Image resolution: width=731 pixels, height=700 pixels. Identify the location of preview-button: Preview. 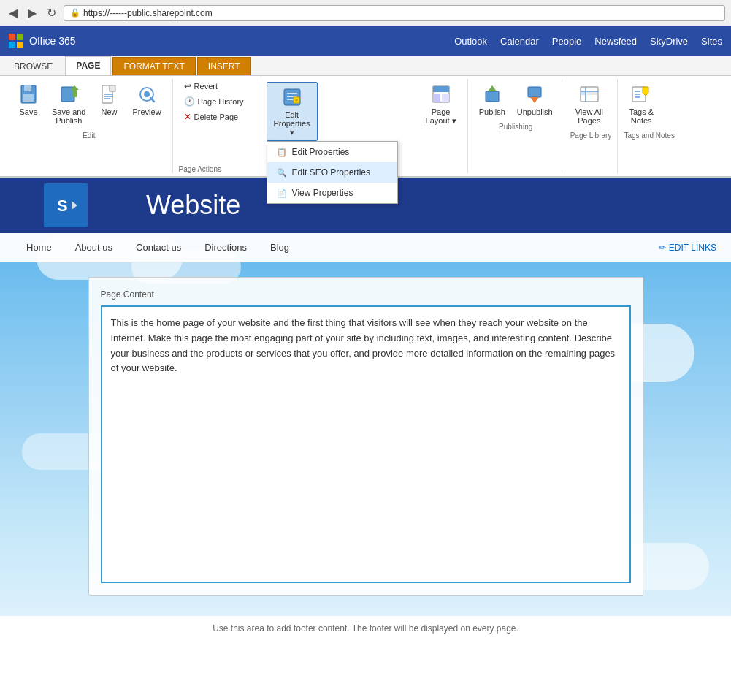
(146, 99).